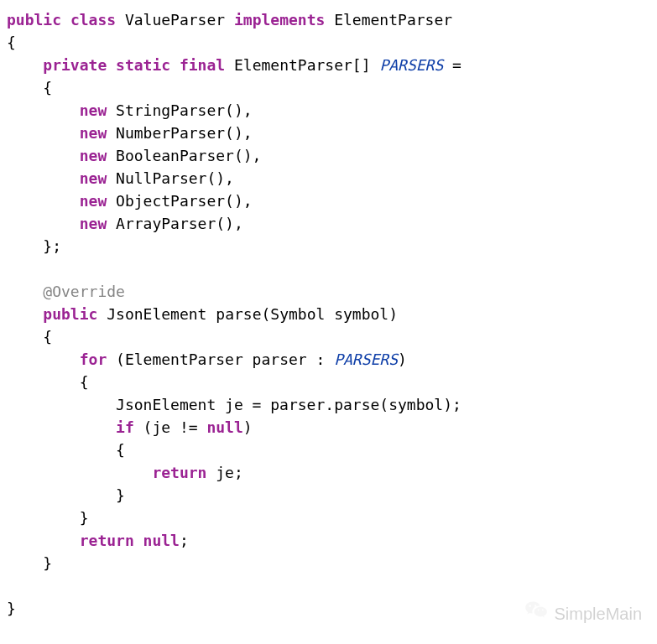  I want to click on watermark: SimpleMain, so click(583, 614).